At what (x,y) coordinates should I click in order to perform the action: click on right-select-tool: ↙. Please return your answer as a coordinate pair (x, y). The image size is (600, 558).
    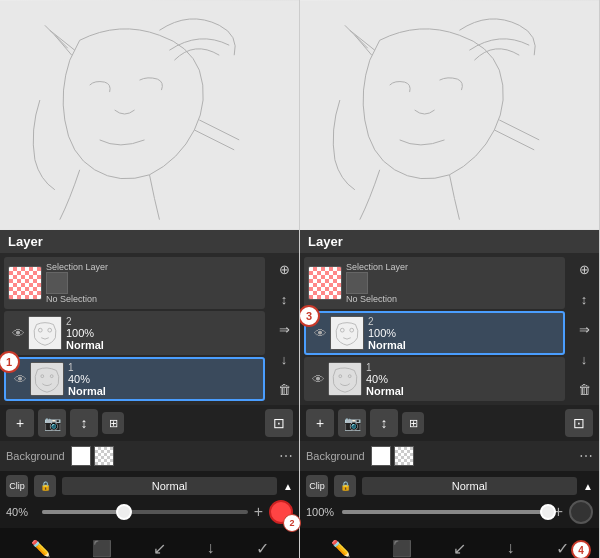
    Looking at the image, I should click on (460, 548).